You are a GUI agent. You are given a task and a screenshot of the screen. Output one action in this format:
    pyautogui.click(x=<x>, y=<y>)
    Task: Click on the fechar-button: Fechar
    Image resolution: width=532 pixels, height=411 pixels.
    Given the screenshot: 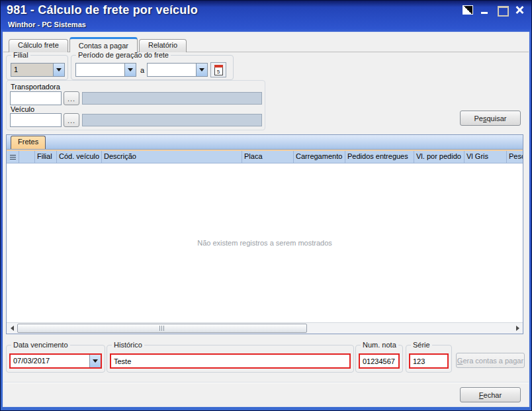 What is the action you would take?
    pyautogui.click(x=490, y=394)
    